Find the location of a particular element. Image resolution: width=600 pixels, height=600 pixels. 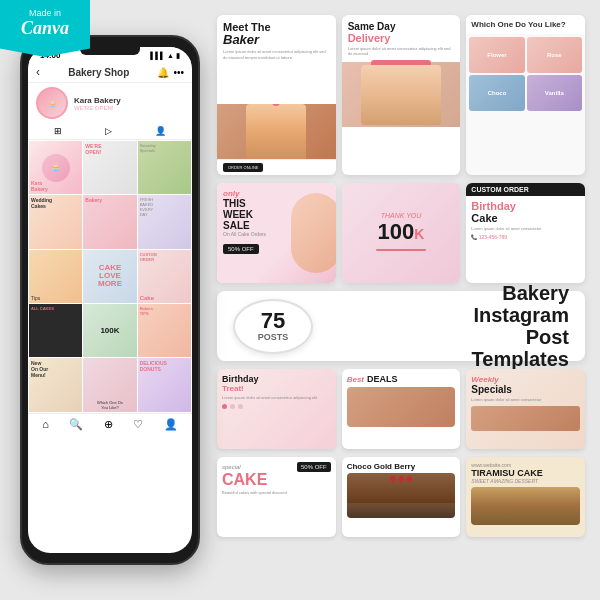

search-nav-icon: 🔍 is located at coordinates (76, 424).